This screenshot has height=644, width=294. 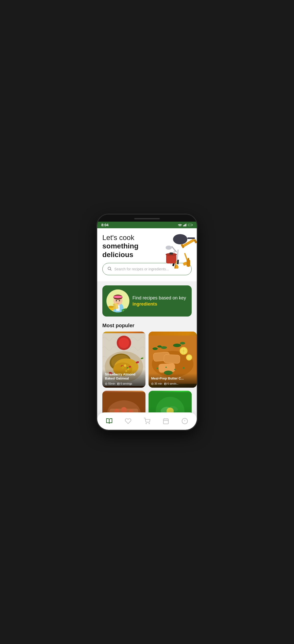 What do you see at coordinates (109, 269) in the screenshot?
I see `search-icon` at bounding box center [109, 269].